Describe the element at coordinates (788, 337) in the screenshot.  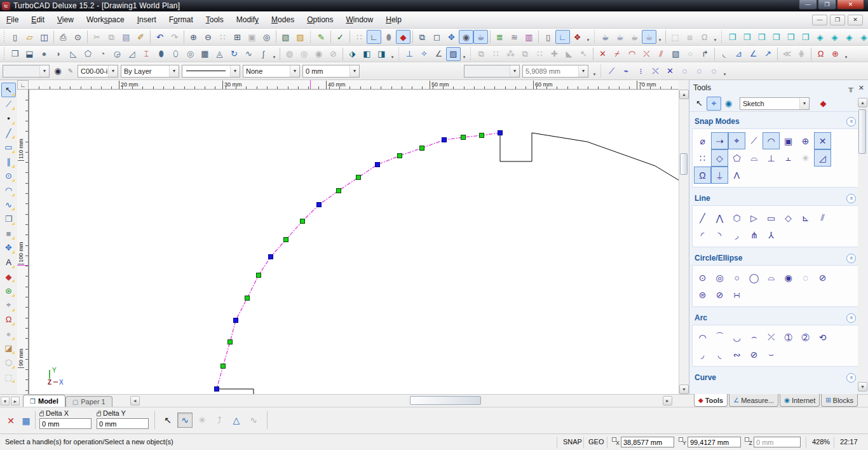
I see `arc-1-2-3-icon: ➀` at that location.